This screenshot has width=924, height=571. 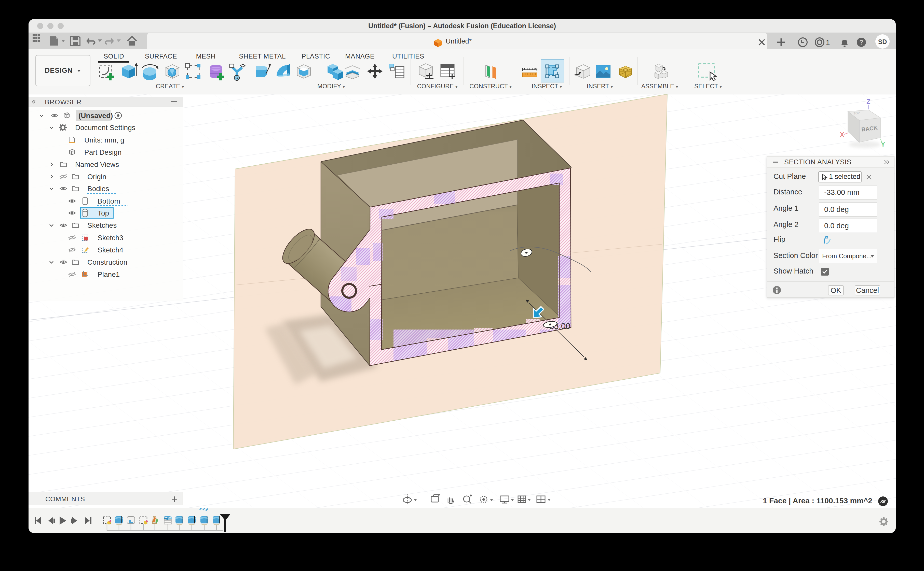 I want to click on svg-text: Bodies, so click(x=98, y=189).